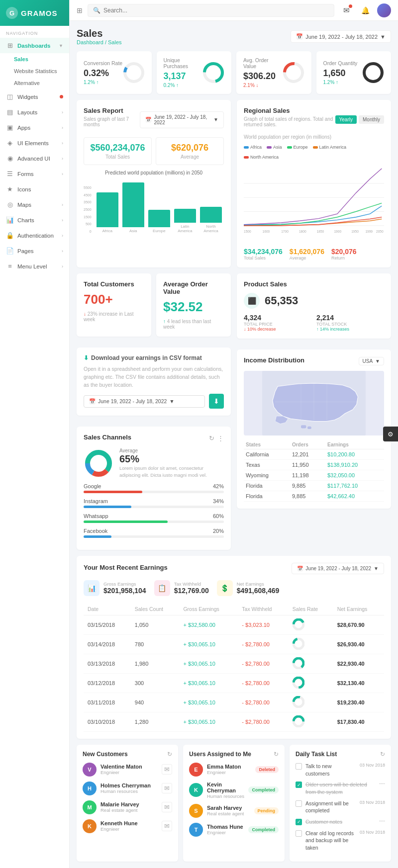  I want to click on sidebar-item-dashboards: ⊞ Dashboards ▼, so click(35, 46).